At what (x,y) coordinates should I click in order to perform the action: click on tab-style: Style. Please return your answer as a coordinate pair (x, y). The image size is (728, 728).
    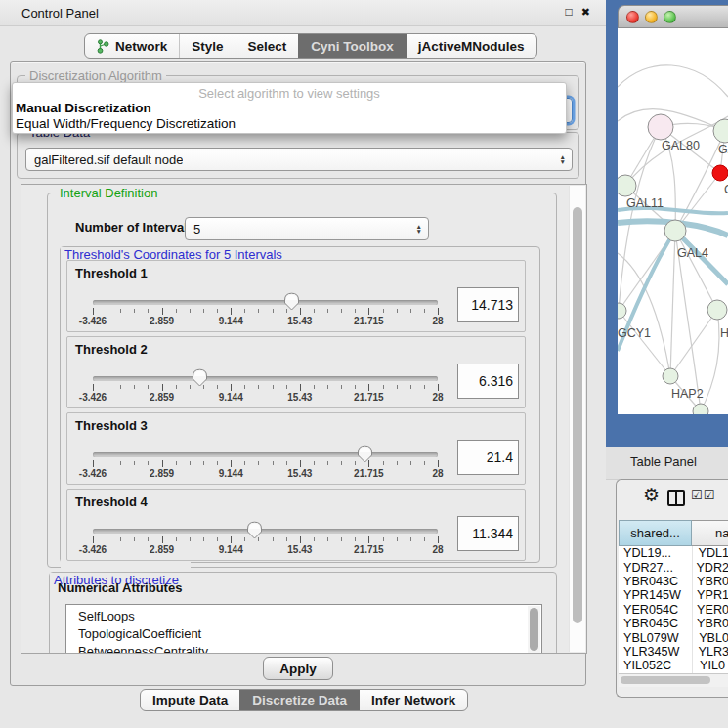
    Looking at the image, I should click on (207, 46).